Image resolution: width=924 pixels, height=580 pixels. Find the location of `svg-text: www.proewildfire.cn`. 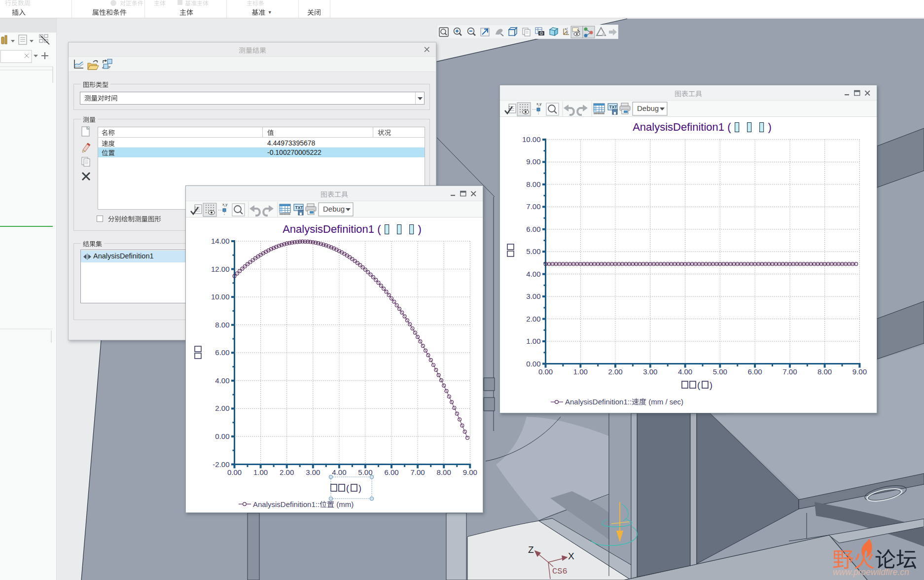

svg-text: www.proewildfire.cn is located at coordinates (871, 572).